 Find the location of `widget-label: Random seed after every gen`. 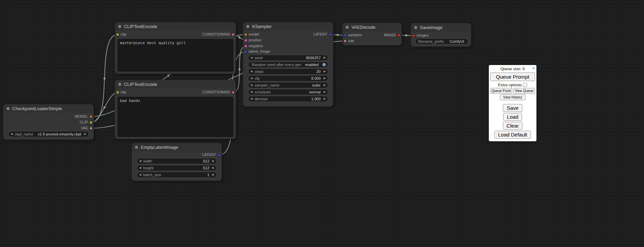

widget-label: Random seed after every gen is located at coordinates (277, 65).